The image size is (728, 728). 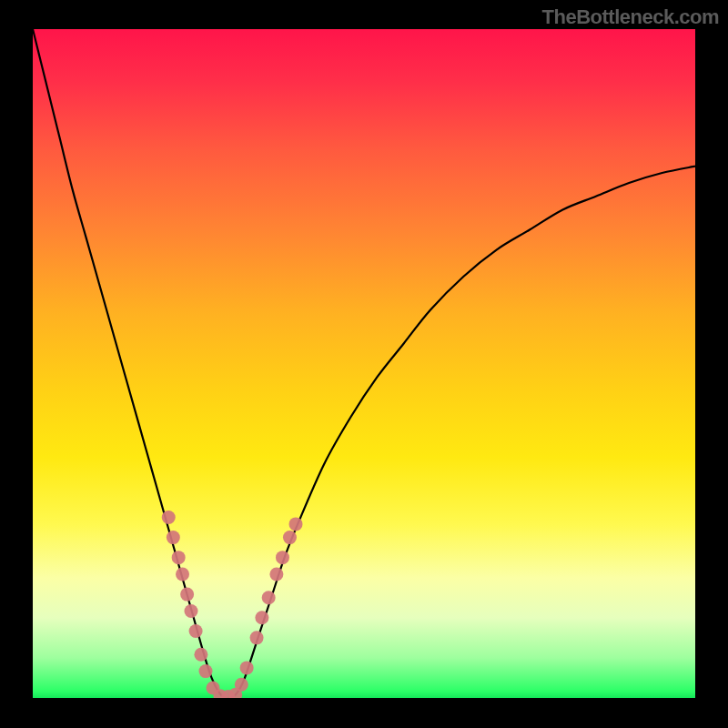 What do you see at coordinates (233, 604) in the screenshot?
I see `marker-group` at bounding box center [233, 604].